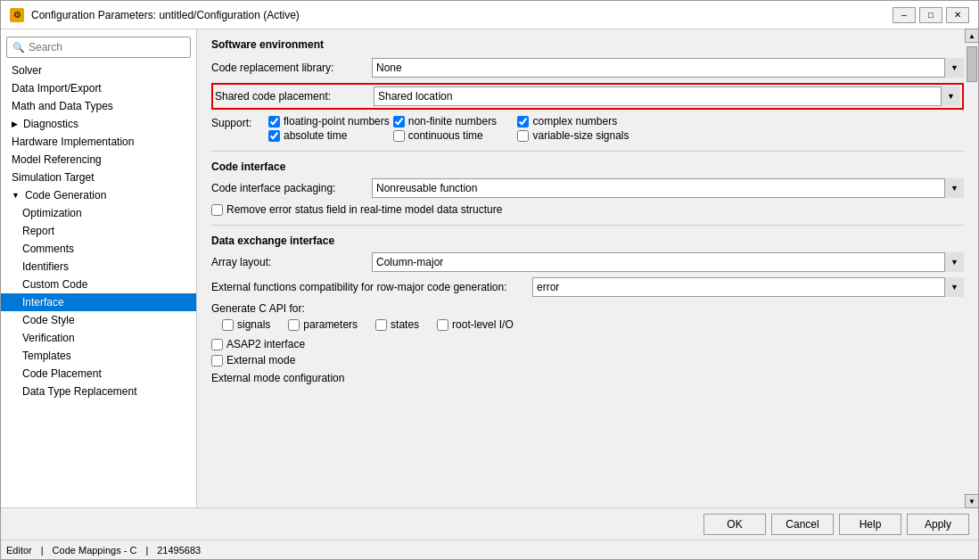  I want to click on sidebar-item-label: Diagnostics, so click(51, 124).